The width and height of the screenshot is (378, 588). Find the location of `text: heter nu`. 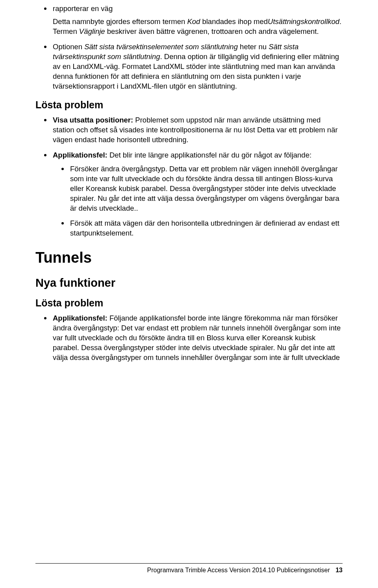

text: heter nu is located at coordinates (253, 46).